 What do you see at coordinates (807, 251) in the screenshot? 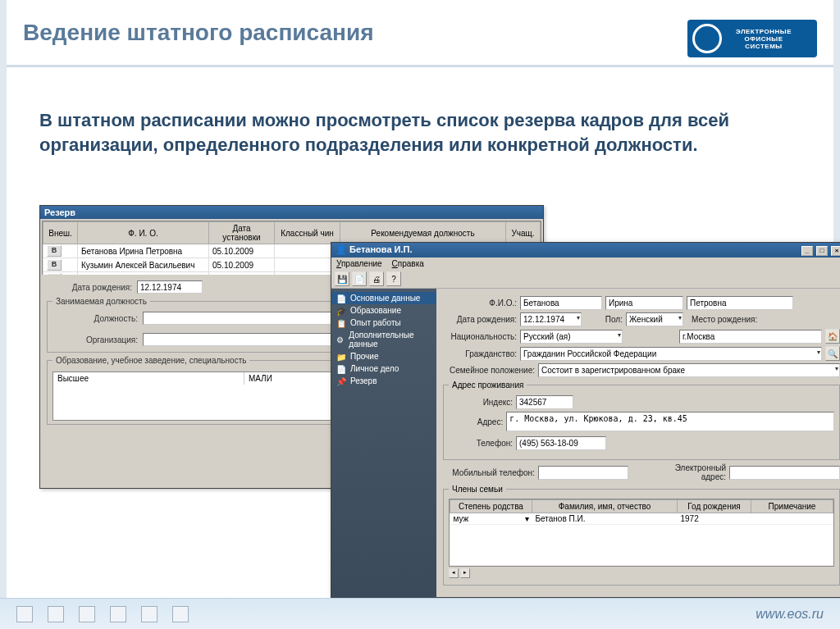
I see `minimize-icon: _` at bounding box center [807, 251].